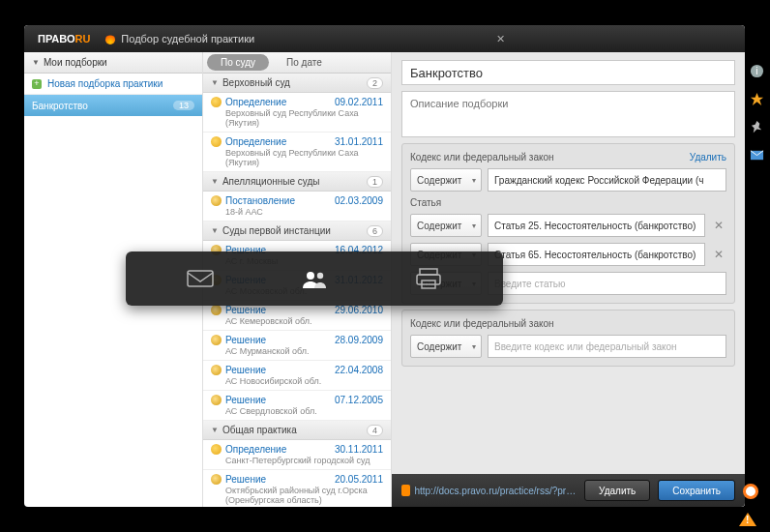 The width and height of the screenshot is (770, 532). What do you see at coordinates (297, 112) in the screenshot?
I see `case-item: Определение09.02.2011Верховный суд Респу…` at bounding box center [297, 112].